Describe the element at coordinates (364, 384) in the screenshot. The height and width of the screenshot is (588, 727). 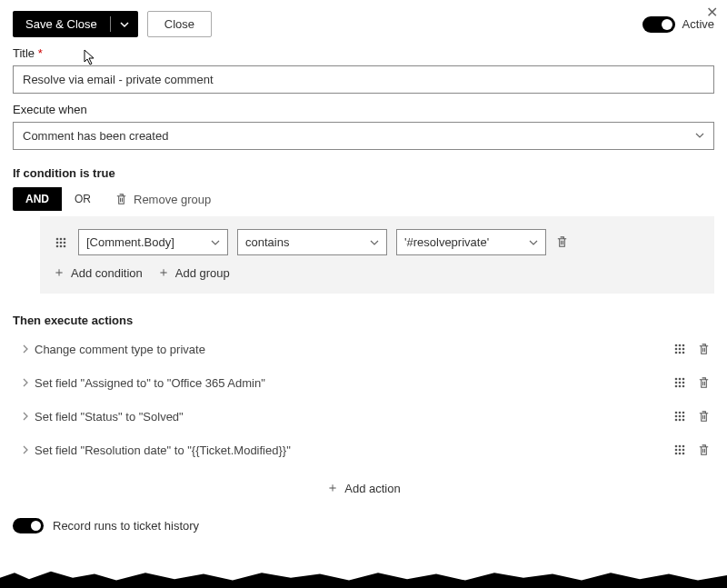
I see `action-row: Set field "Assigned to" to "Office 365 A…` at that location.